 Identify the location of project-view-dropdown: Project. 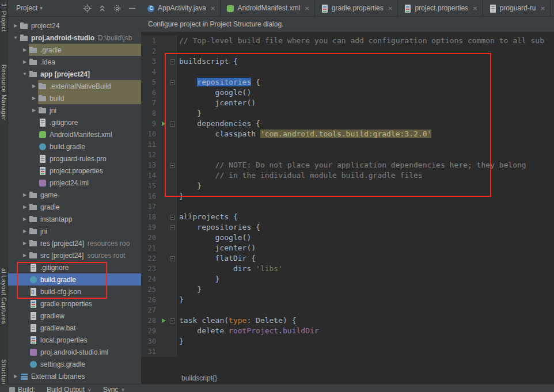
(26, 8).